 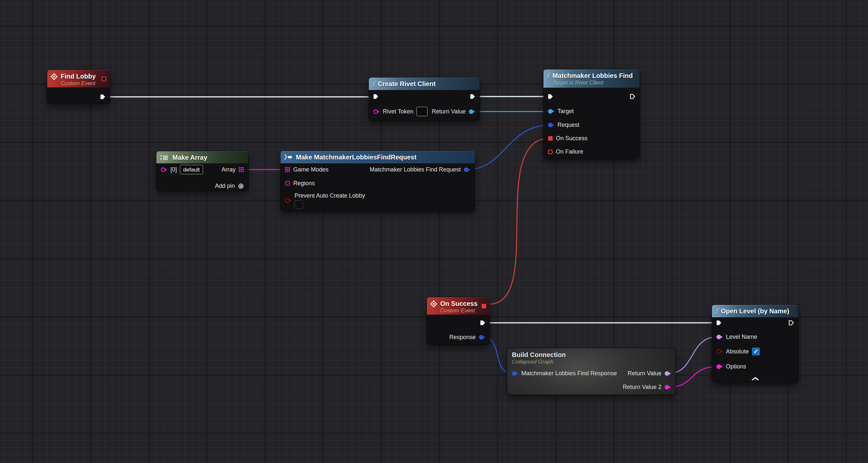 What do you see at coordinates (756, 351) in the screenshot?
I see `check-icon: ✓` at bounding box center [756, 351].